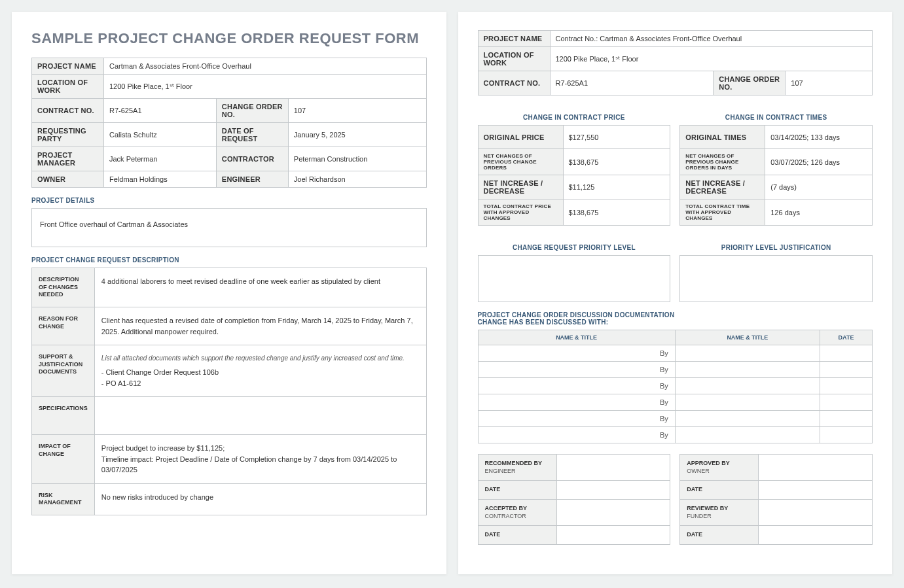 The width and height of the screenshot is (904, 588). What do you see at coordinates (160, 111) in the screenshot?
I see `contract-no-value: R7-625A1` at bounding box center [160, 111].